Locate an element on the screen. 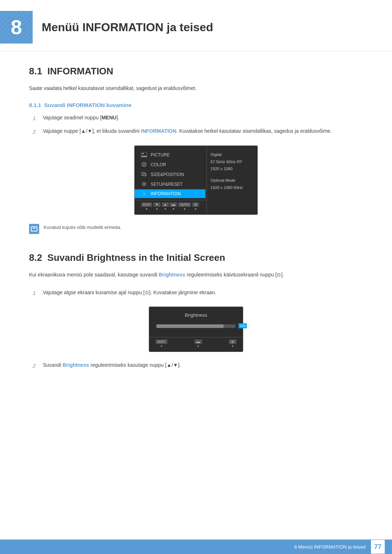  section-81-number: 8.1 is located at coordinates (36, 71).